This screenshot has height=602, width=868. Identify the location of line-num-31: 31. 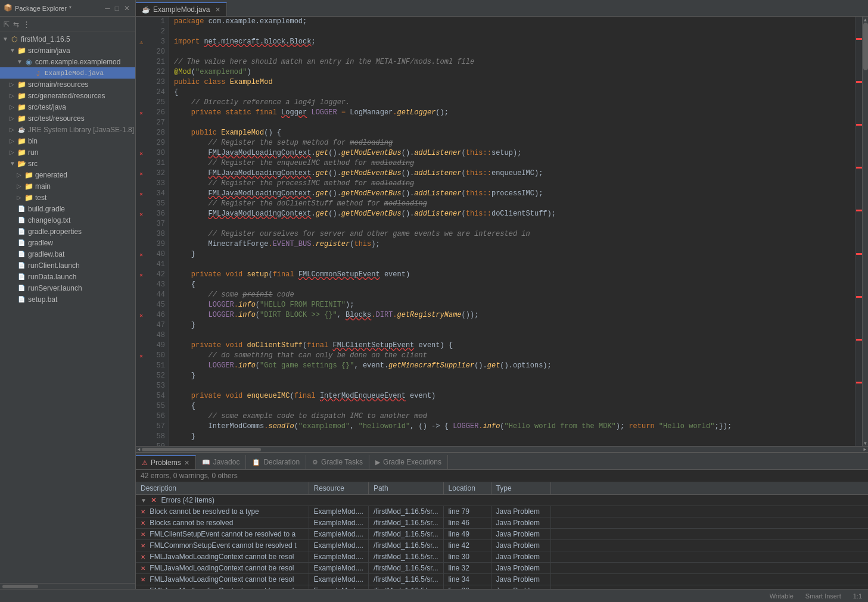
(157, 163).